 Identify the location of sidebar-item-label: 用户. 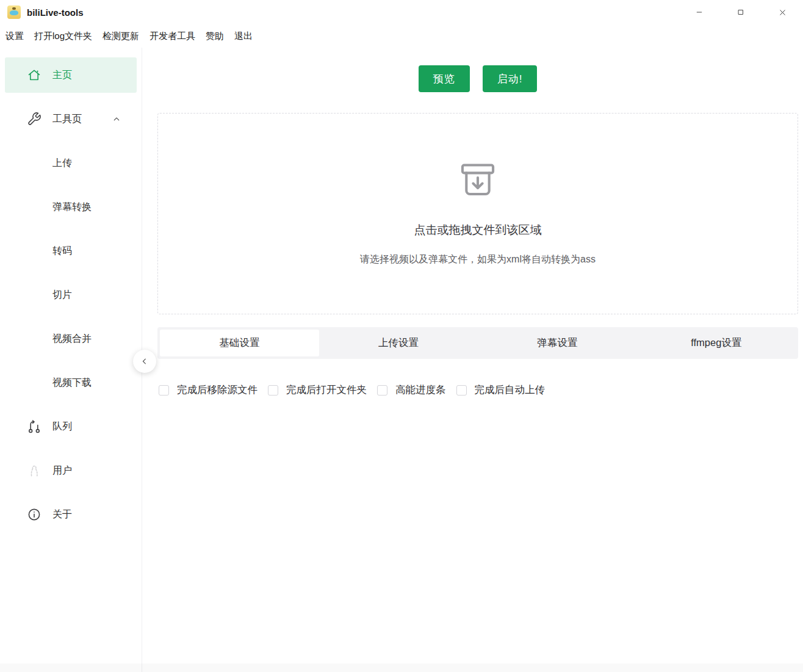
(62, 471).